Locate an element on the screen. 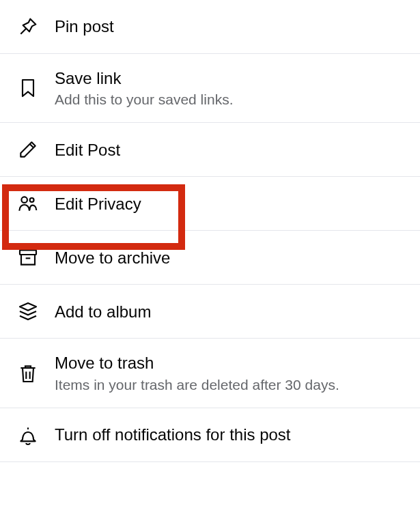 The width and height of the screenshot is (420, 512). menu-item-title: Edit Privacy is located at coordinates (98, 203).